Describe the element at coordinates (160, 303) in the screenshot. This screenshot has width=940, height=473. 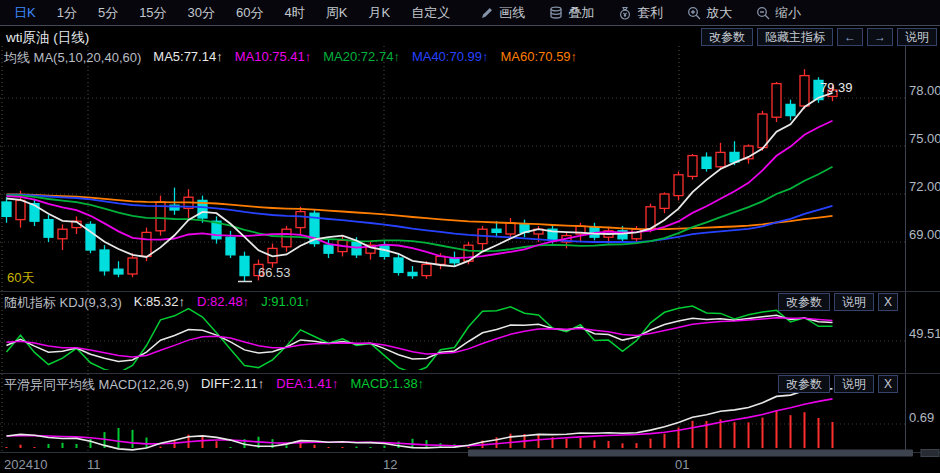
I see `kdj-k-value: K:85.32↑` at that location.